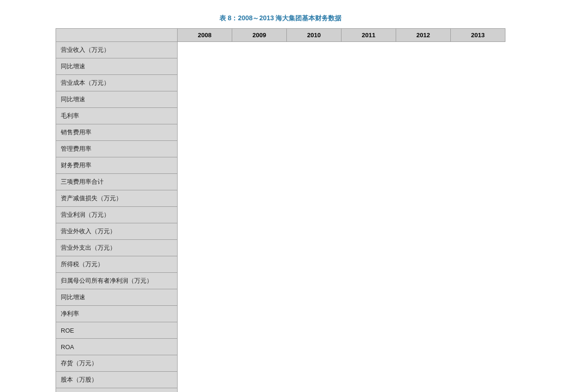 This screenshot has width=561, height=392. What do you see at coordinates (117, 182) in the screenshot?
I see `row-label: 三项费用率合计` at bounding box center [117, 182].